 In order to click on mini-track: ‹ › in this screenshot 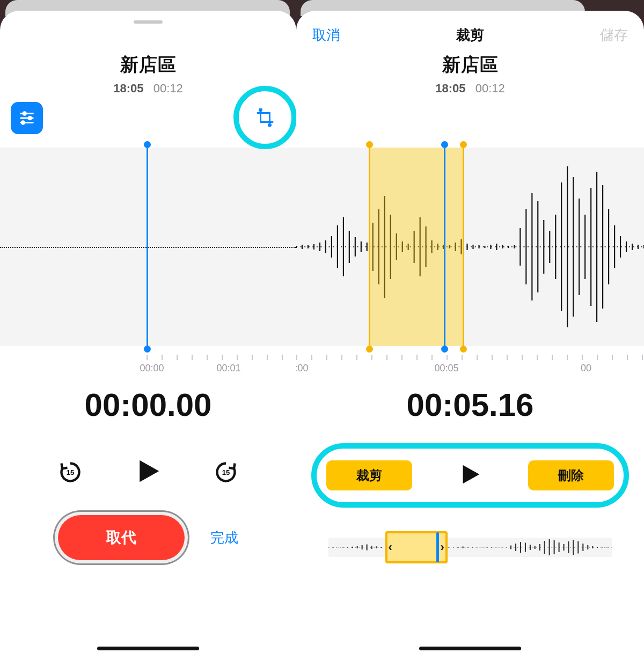, I will do `click(470, 547)`.